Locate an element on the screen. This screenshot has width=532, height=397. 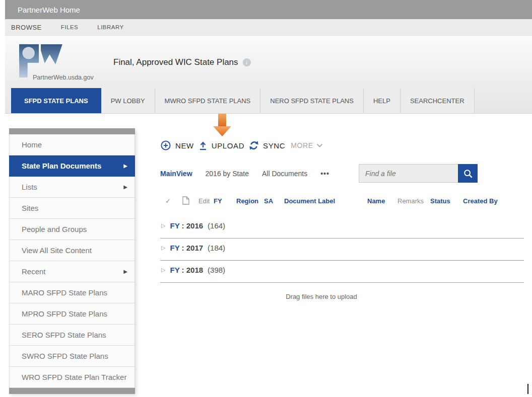
sync-icon is located at coordinates (254, 145).